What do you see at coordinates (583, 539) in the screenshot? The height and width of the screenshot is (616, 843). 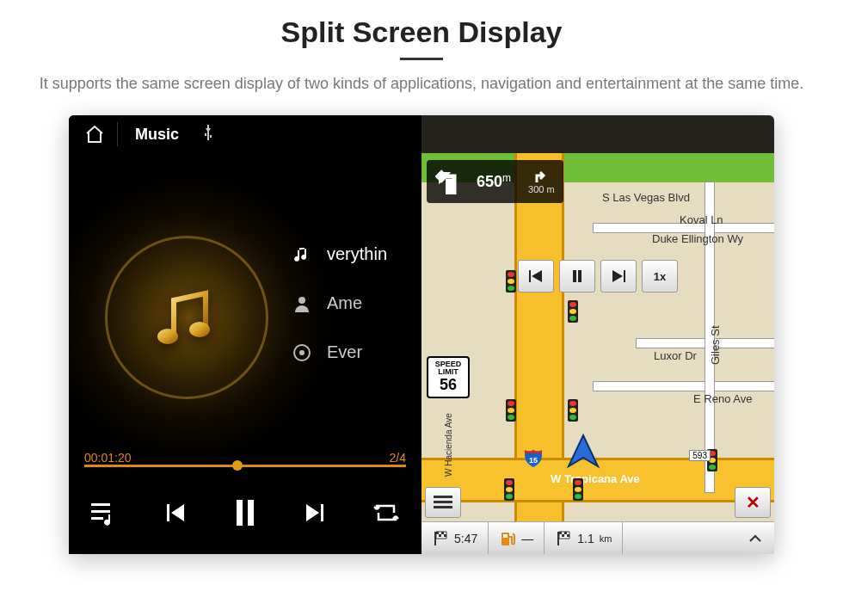 I see `distance-cell: 1.1 km` at bounding box center [583, 539].